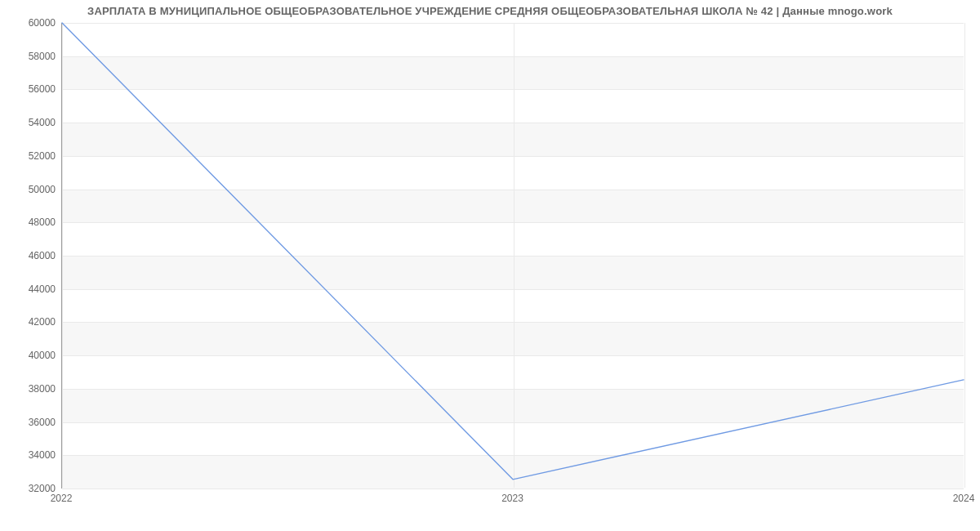  What do you see at coordinates (965, 255) in the screenshot?
I see `x-gridline` at bounding box center [965, 255].